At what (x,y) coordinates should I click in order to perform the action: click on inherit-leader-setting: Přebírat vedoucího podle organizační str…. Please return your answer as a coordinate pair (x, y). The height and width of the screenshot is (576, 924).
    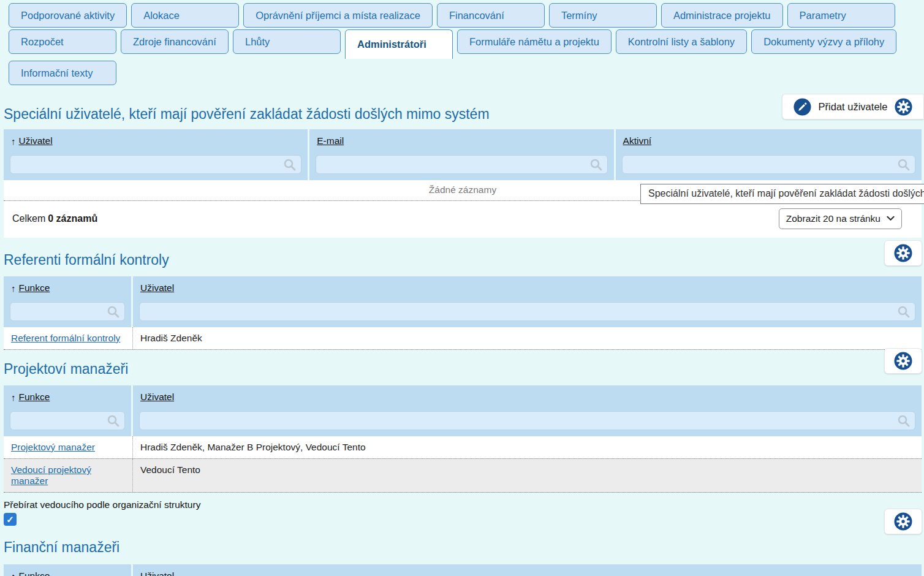
    Looking at the image, I should click on (464, 512).